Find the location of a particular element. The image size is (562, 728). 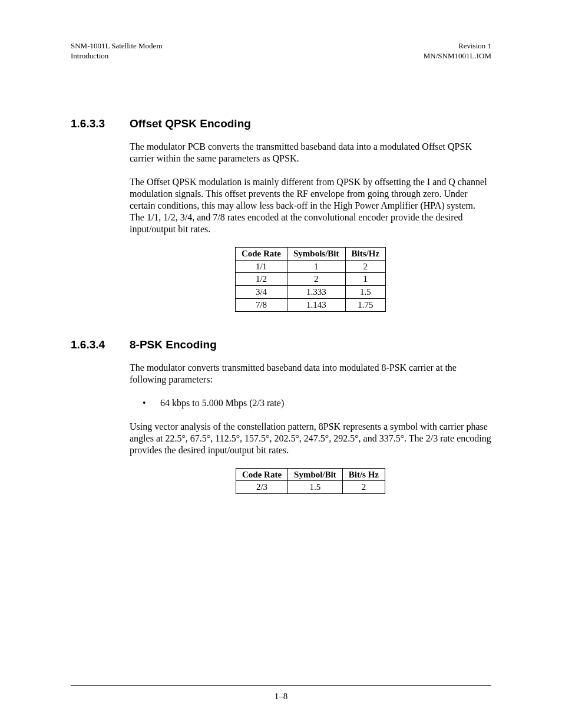

header-left-line2: Introduction is located at coordinates (90, 55).